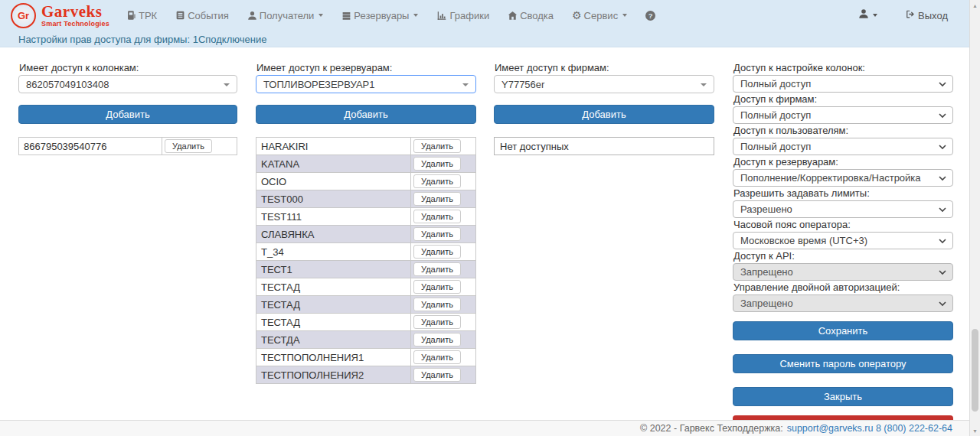 The width and height of the screenshot is (980, 436). I want to click on nav-item-label: Графики, so click(469, 15).